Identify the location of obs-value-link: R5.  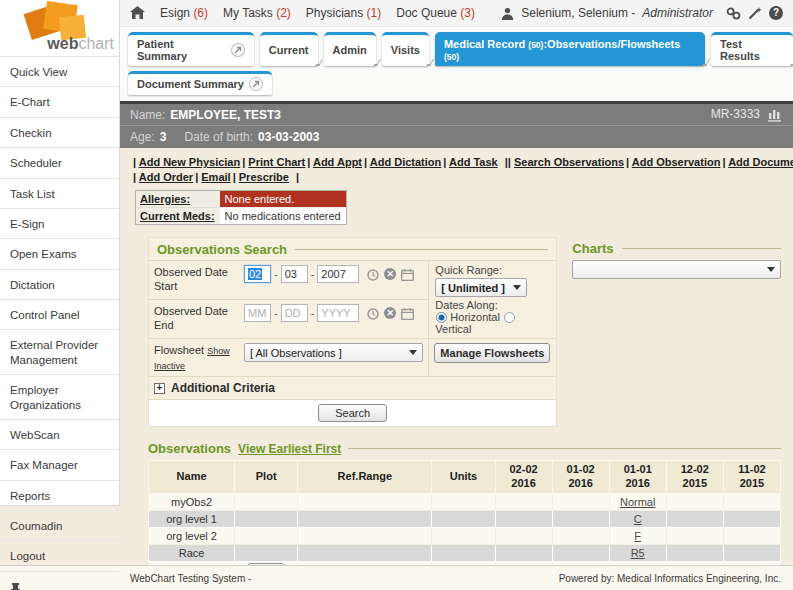
(638, 553).